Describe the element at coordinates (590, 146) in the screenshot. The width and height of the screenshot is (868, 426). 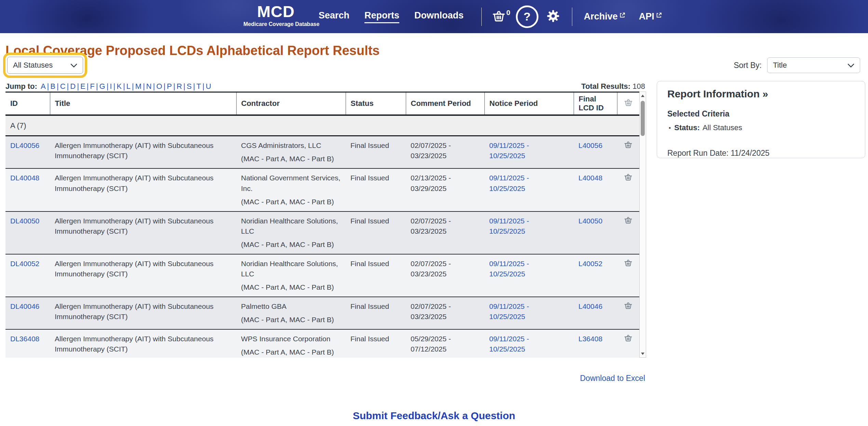
I see `final-lcd-id-link: L40056` at that location.